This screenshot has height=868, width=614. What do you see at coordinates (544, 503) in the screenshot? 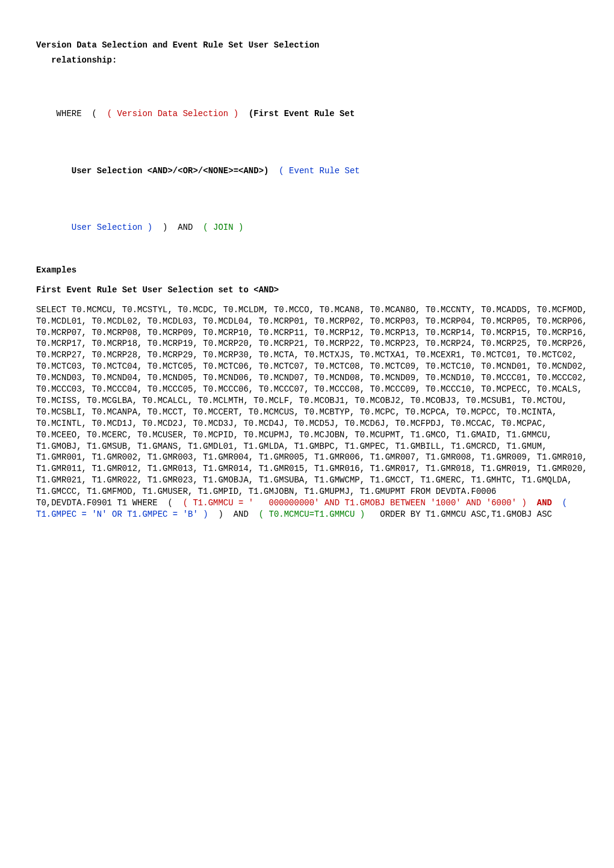
I see `query-and-bold: AND` at bounding box center [544, 503].